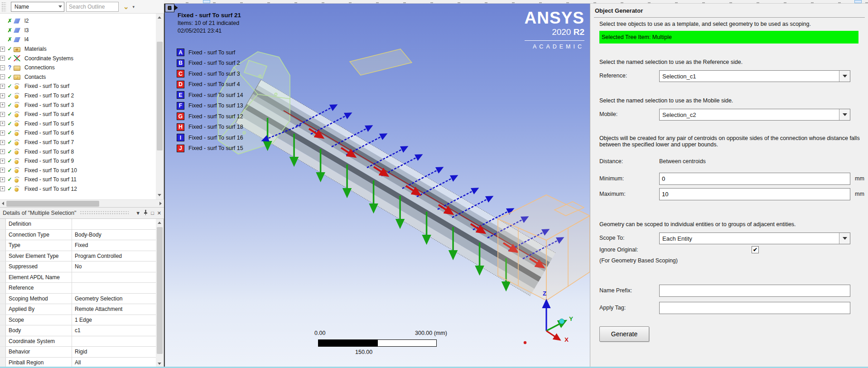  I want to click on tree-item: + Fixed - surf To surf 11, so click(78, 179).